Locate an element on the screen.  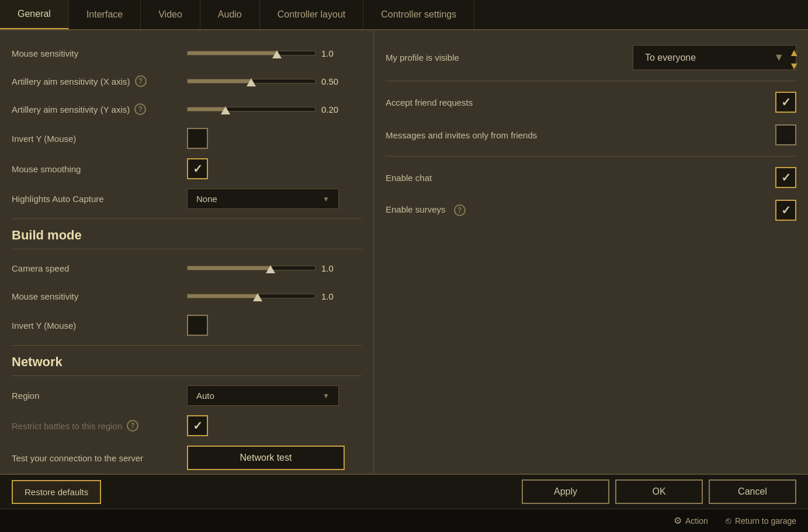
enable-surveys-control is located at coordinates (786, 210).